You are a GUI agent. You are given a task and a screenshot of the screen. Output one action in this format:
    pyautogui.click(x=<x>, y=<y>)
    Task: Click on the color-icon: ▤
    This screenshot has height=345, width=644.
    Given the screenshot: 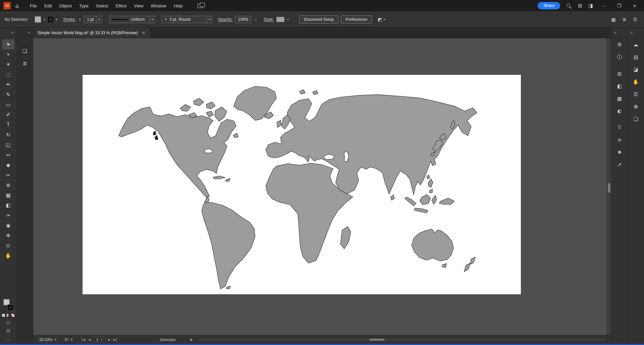 What is the action you would take?
    pyautogui.click(x=636, y=57)
    